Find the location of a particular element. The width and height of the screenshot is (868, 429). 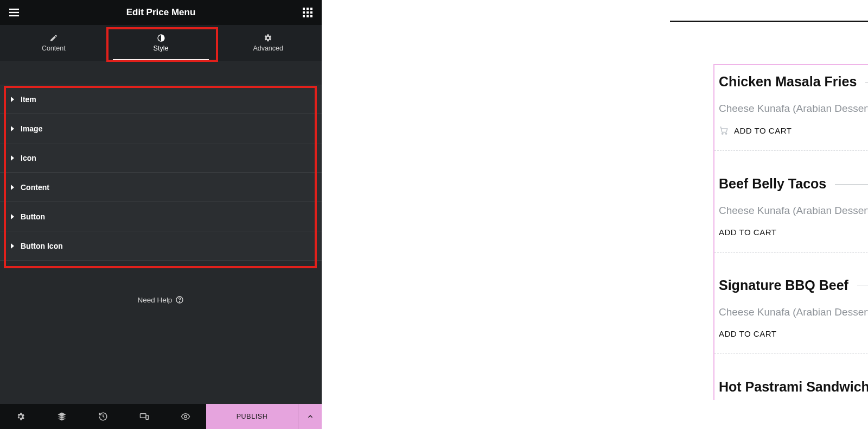

panel-footer: PUBLISH is located at coordinates (161, 417).